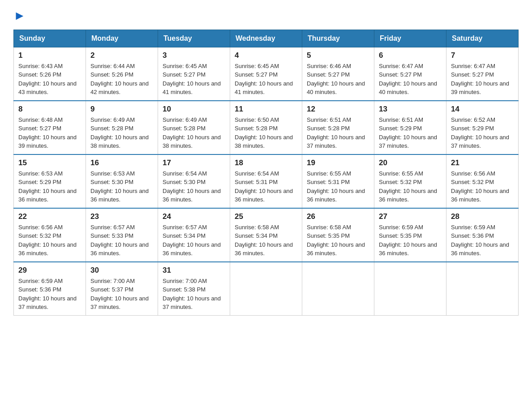  I want to click on calendar-day-cell: 5 Sunrise: 6:46 AM Sunset: 5:27 PM Dayli…, so click(339, 74).